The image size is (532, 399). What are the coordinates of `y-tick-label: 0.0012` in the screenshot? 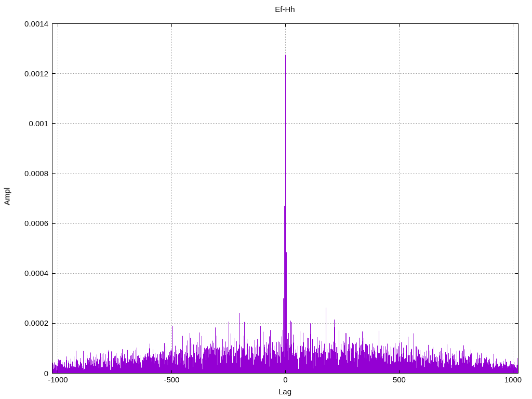 It's located at (24, 74).